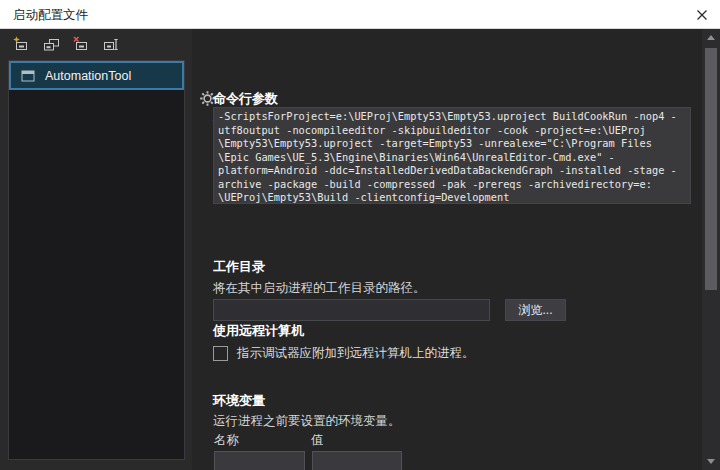 This screenshot has height=470, width=720. I want to click on remote-machine-title: 使用远程计算机, so click(258, 331).